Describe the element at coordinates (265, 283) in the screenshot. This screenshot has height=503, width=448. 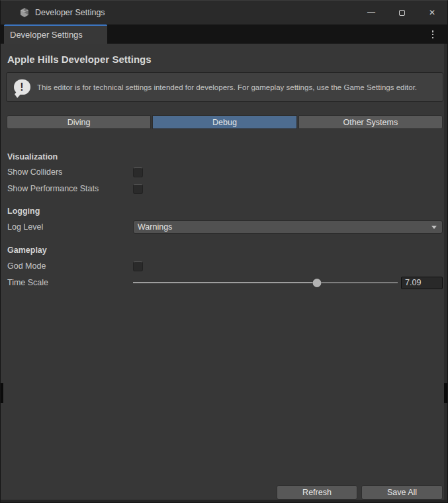
I see `time-scale-slider` at that location.